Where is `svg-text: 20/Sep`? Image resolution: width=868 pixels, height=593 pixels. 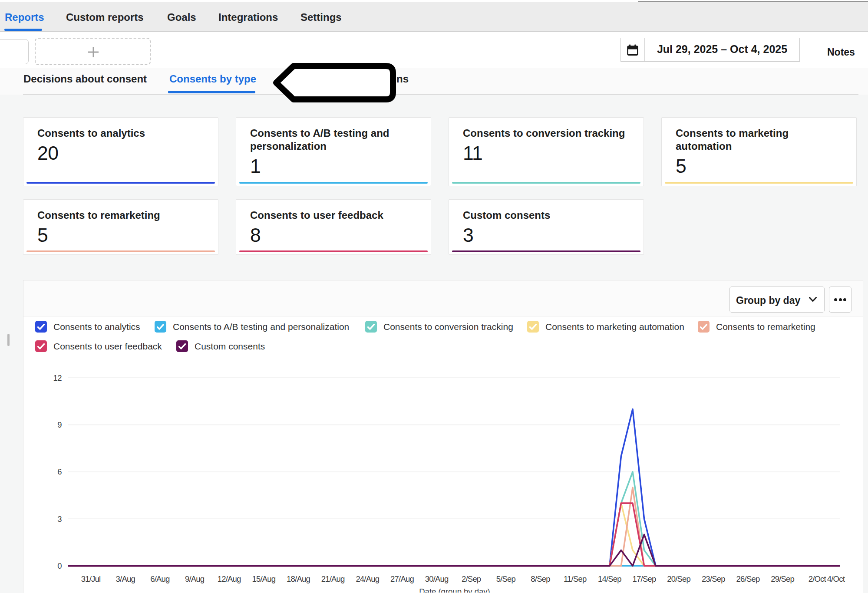 svg-text: 20/Sep is located at coordinates (679, 579).